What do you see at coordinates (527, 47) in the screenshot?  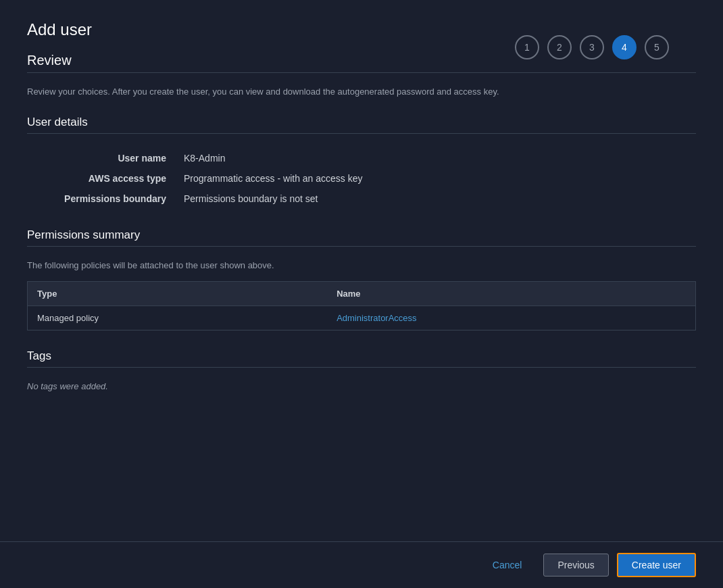 I see `step-1: 1` at bounding box center [527, 47].